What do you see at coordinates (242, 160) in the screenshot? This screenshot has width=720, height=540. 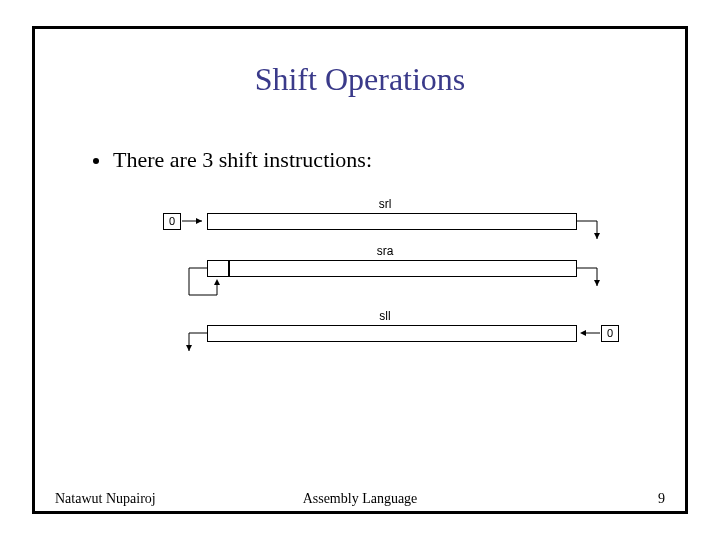 I see `bullet-text: There are 3 shift instructions:` at bounding box center [242, 160].